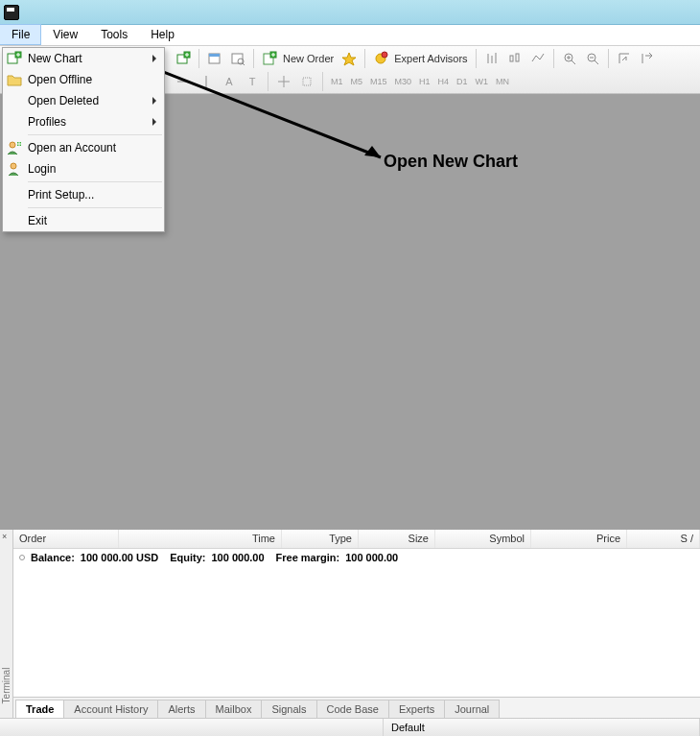 This screenshot has height=736, width=700. Describe the element at coordinates (4, 536) in the screenshot. I see `close-icon: ×` at that location.